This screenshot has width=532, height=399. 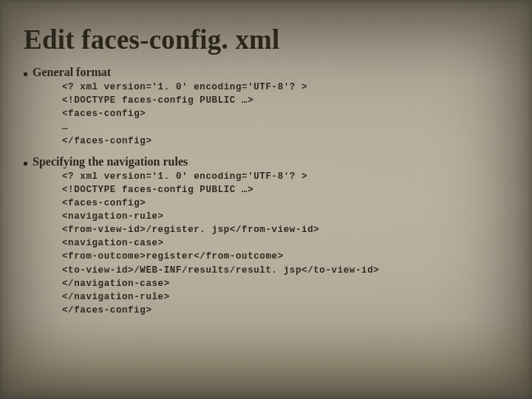 What do you see at coordinates (286, 284) in the screenshot?
I see `code-line: </navigation-case>` at bounding box center [286, 284].